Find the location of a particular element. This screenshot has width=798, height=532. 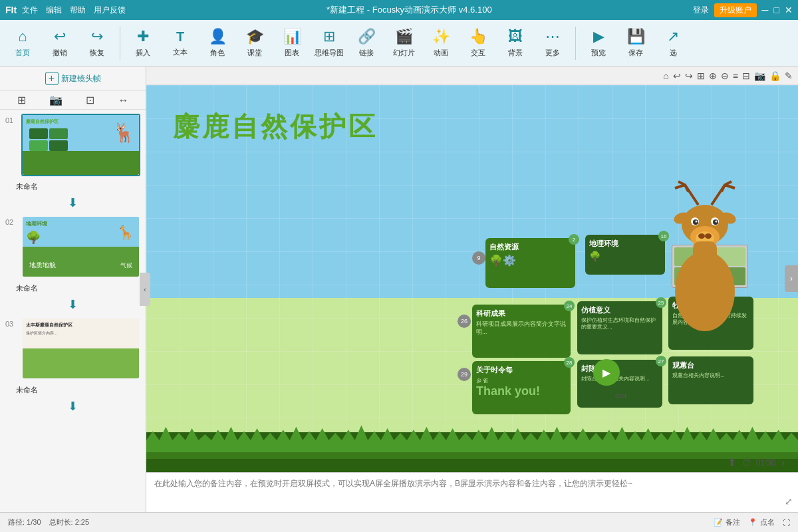

slide-label-3: 未命名 is located at coordinates (73, 391).